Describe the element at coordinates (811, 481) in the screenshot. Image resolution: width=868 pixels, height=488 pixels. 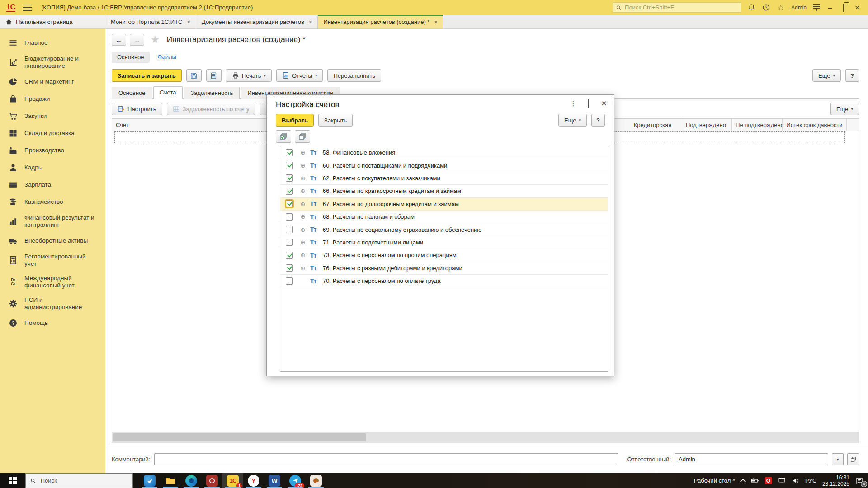
I see `language-indicator: РУС` at that location.